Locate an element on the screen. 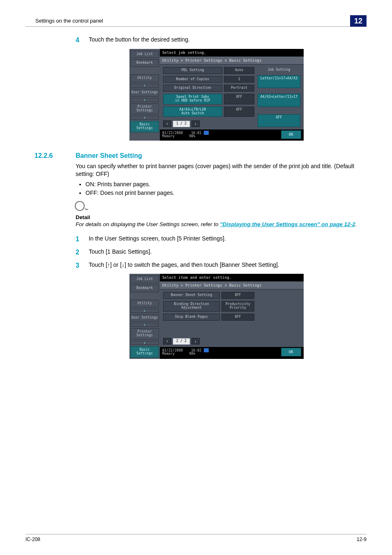 This screenshot has height=555, width=392. footer-right: 12-9 is located at coordinates (362, 539).